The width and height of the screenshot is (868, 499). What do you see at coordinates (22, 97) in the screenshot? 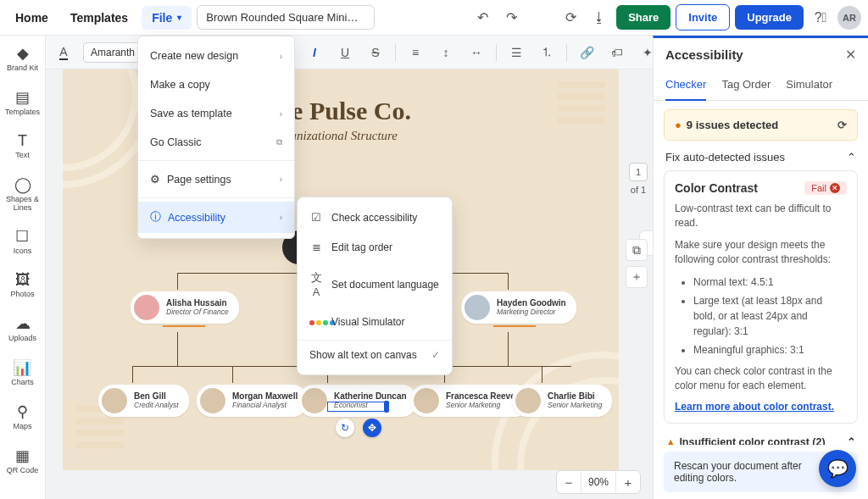
I see `templates-icon: ▤` at bounding box center [22, 97].